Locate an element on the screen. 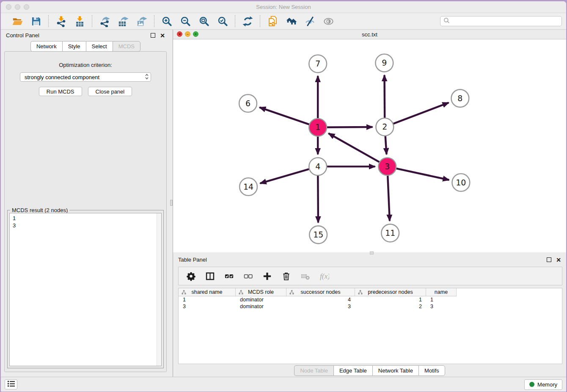 This screenshot has width=567, height=392. gear-icon is located at coordinates (191, 276).